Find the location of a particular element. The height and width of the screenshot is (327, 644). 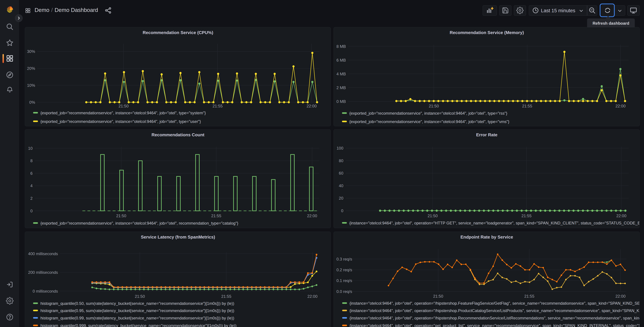

svg-text: 20 is located at coordinates (341, 198).